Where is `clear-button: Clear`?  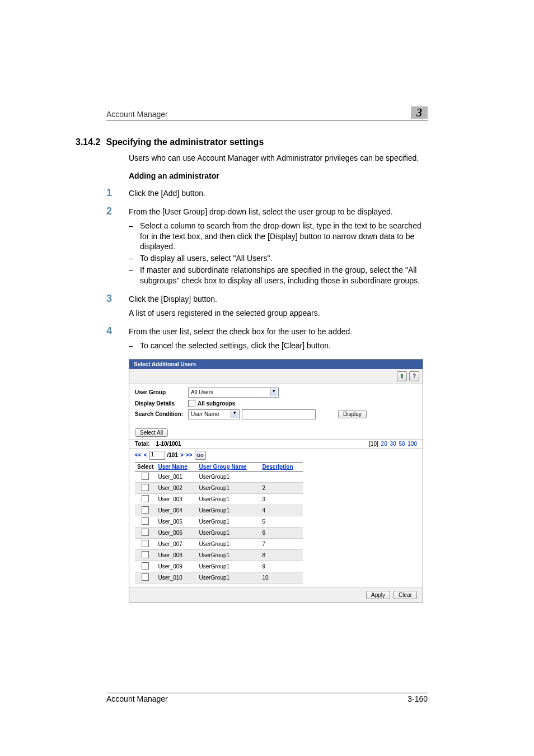
clear-button: Clear is located at coordinates (405, 595).